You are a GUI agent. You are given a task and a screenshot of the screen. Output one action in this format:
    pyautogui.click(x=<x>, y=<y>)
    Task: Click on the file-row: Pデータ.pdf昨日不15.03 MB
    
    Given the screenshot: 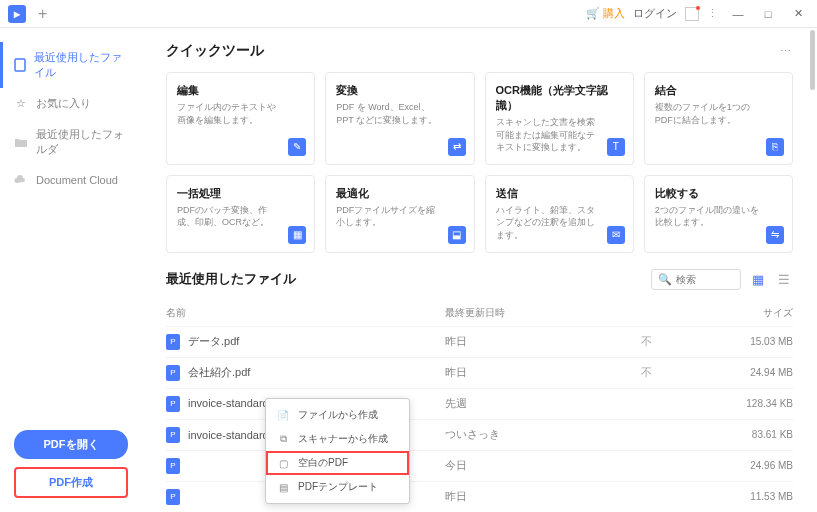 What is the action you would take?
    pyautogui.click(x=480, y=342)
    